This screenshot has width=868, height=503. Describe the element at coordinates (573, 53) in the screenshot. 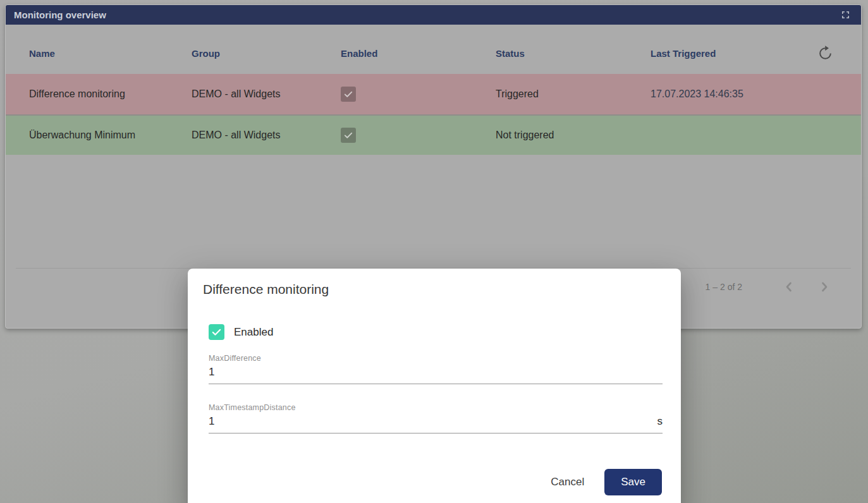

I see `column-header-status: Status` at that location.